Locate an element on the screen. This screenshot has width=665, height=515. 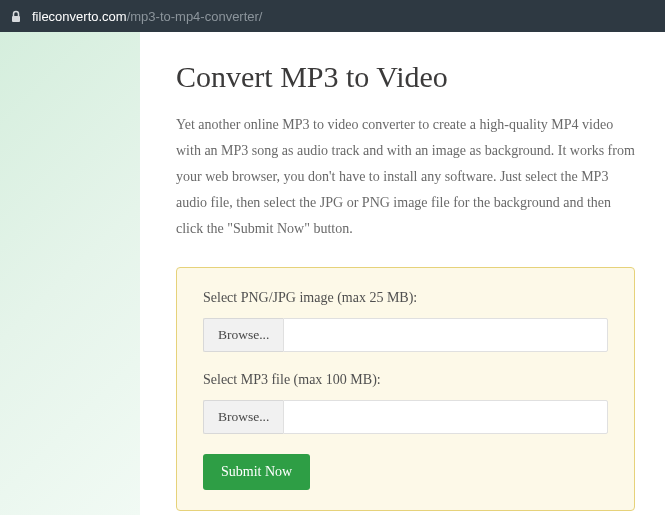
lock-icon is located at coordinates (16, 16).